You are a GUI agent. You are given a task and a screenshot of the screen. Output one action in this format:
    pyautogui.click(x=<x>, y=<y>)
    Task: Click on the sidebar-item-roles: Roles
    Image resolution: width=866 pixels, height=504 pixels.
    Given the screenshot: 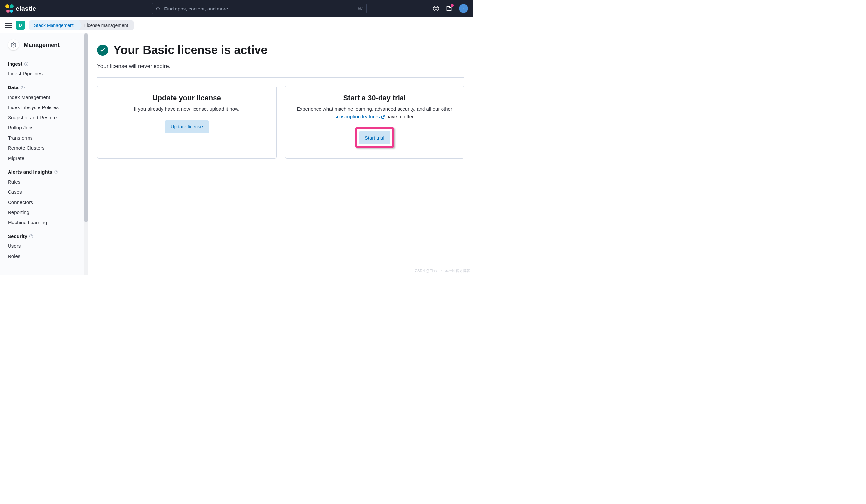 What is the action you would take?
    pyautogui.click(x=44, y=256)
    